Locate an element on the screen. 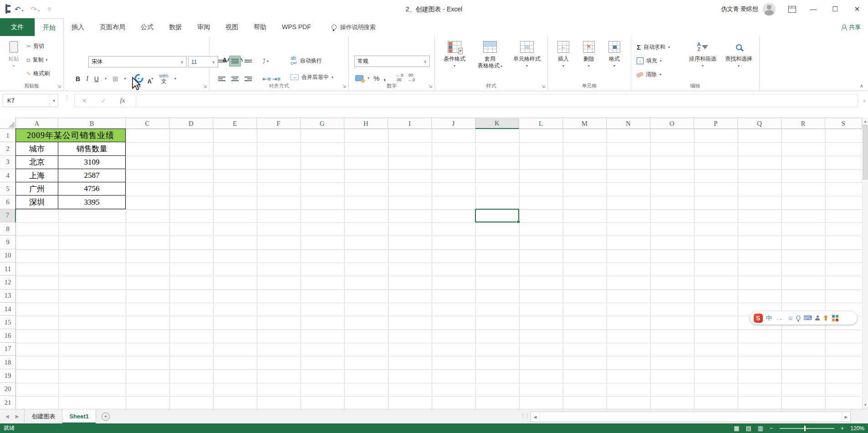 The height and width of the screenshot is (433, 868). ime-toolbar: S中，。☺⌨⬆ is located at coordinates (803, 318).